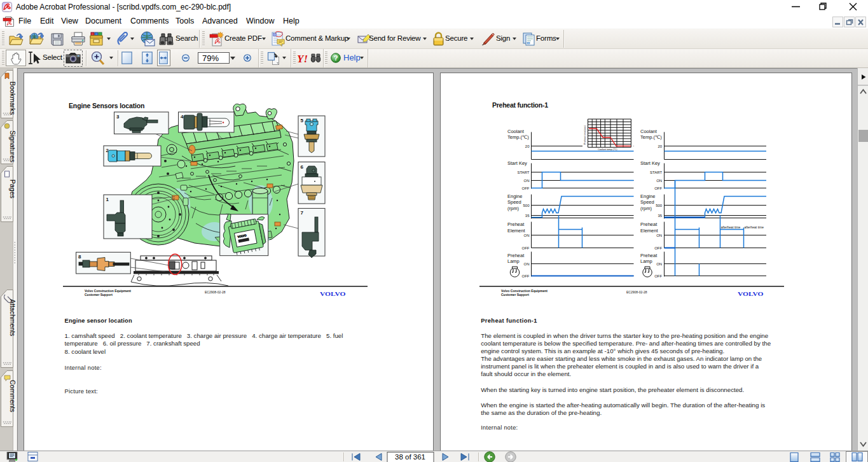 This screenshot has width=868, height=462. I want to click on svg-text: Picture text:, so click(81, 391).